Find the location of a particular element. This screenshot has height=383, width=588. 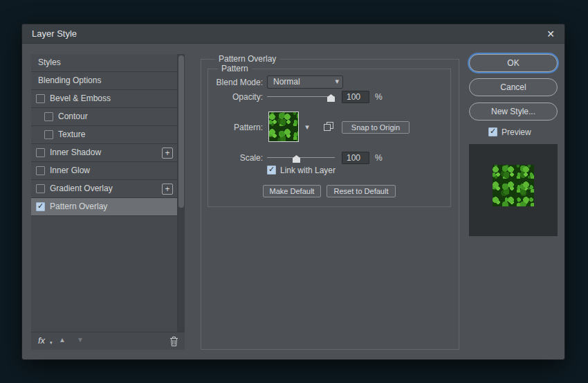

scale-slider-track is located at coordinates (301, 158).